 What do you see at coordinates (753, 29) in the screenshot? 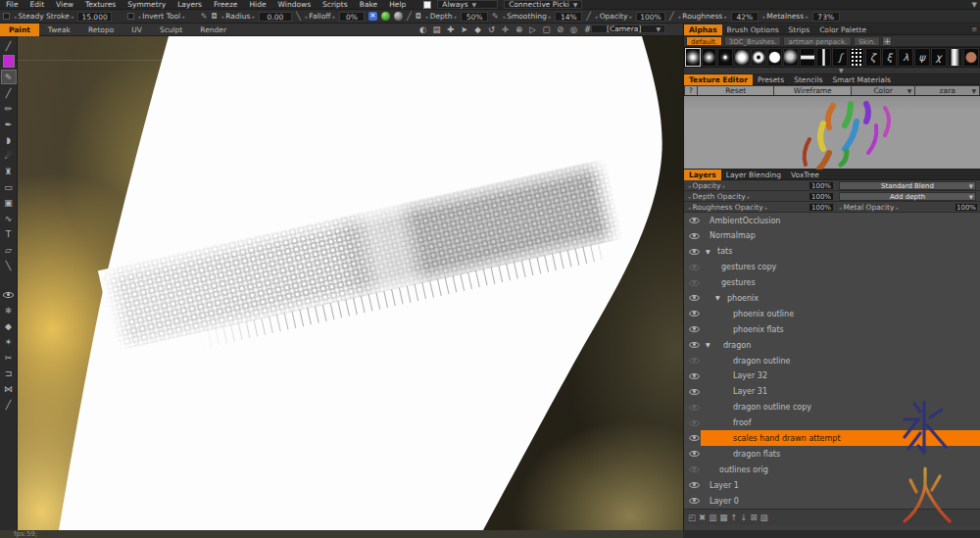
I see `tab-brush-options: Brush Options` at bounding box center [753, 29].